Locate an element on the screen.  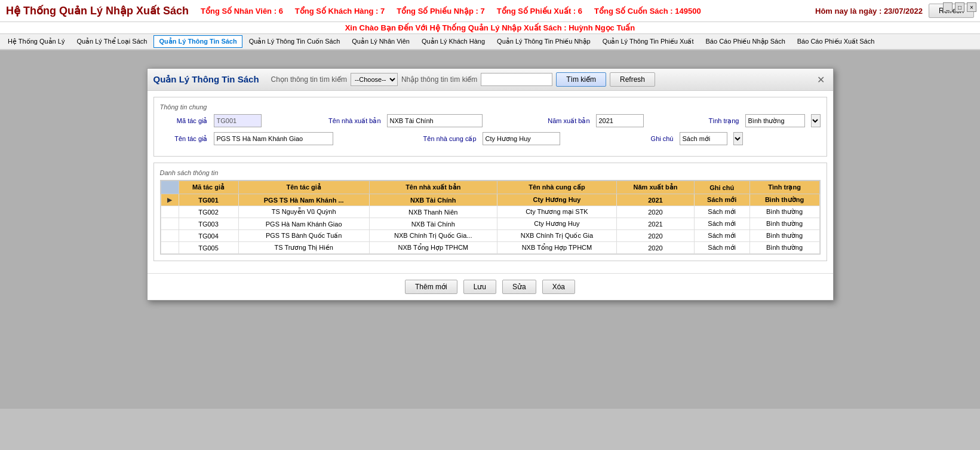
row-indicator: ▶ is located at coordinates (170, 200).